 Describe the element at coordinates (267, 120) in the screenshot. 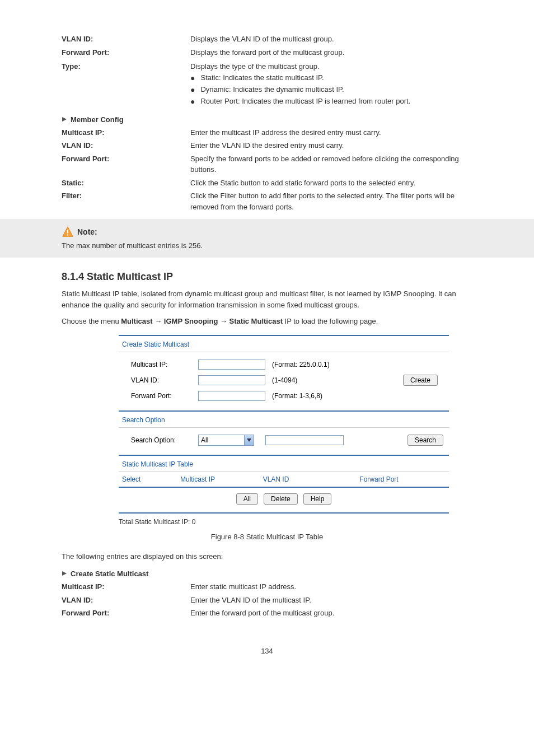

I see `member-config-heading: Member Config` at that location.